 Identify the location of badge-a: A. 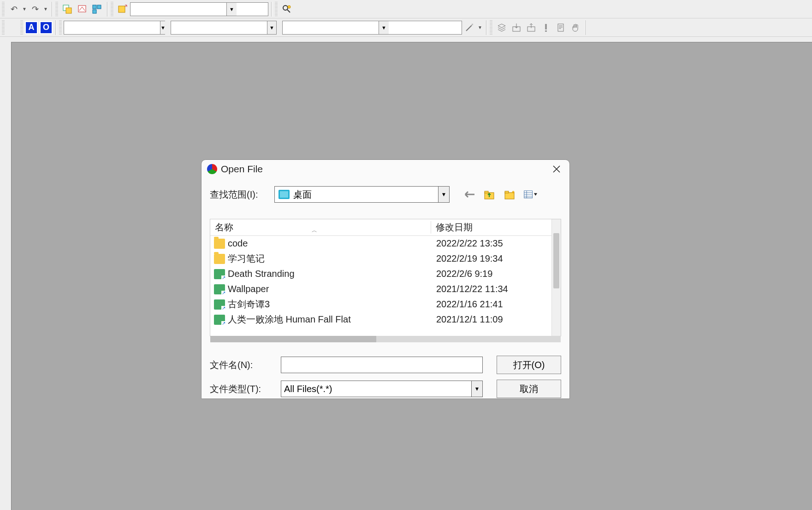
(31, 28).